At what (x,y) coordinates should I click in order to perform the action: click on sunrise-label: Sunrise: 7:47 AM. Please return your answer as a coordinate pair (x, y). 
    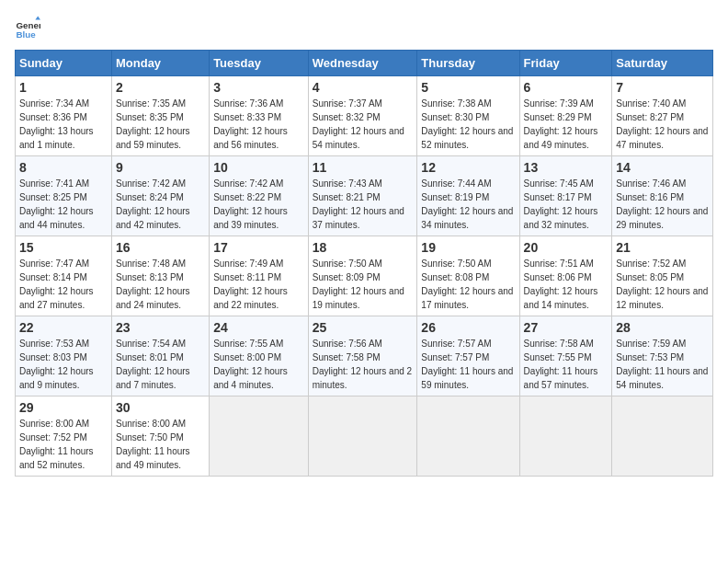
    Looking at the image, I should click on (54, 263).